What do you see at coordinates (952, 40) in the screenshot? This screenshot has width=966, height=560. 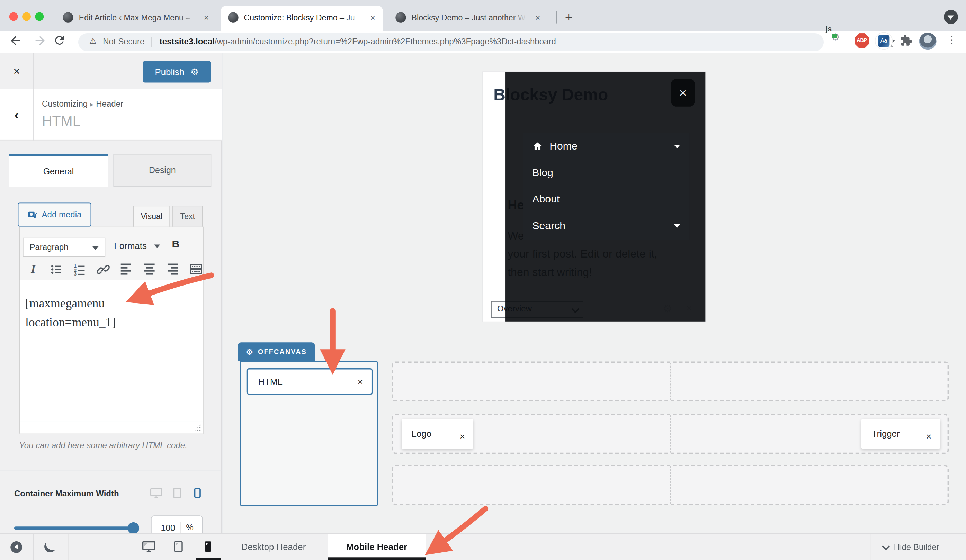 I see `browser-menu-icon: ⋮` at bounding box center [952, 40].